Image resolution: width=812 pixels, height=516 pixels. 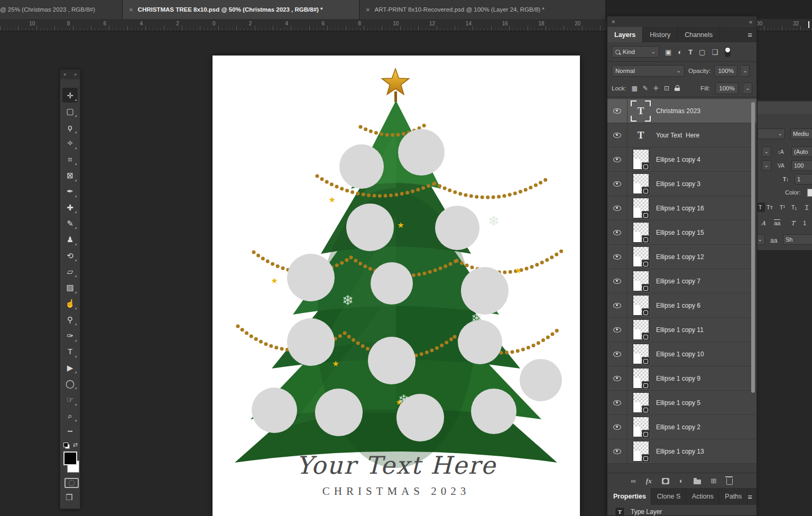 I want to click on antialias-field: Sh, so click(x=797, y=239).